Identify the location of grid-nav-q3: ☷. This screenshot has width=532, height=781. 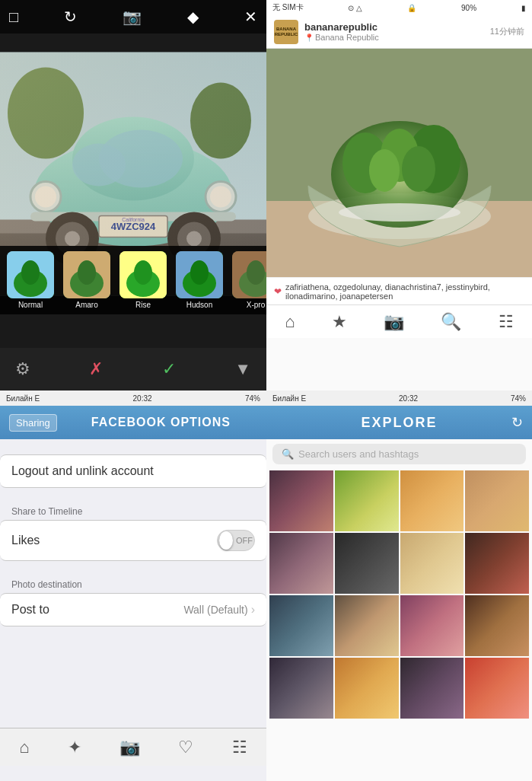
(240, 748).